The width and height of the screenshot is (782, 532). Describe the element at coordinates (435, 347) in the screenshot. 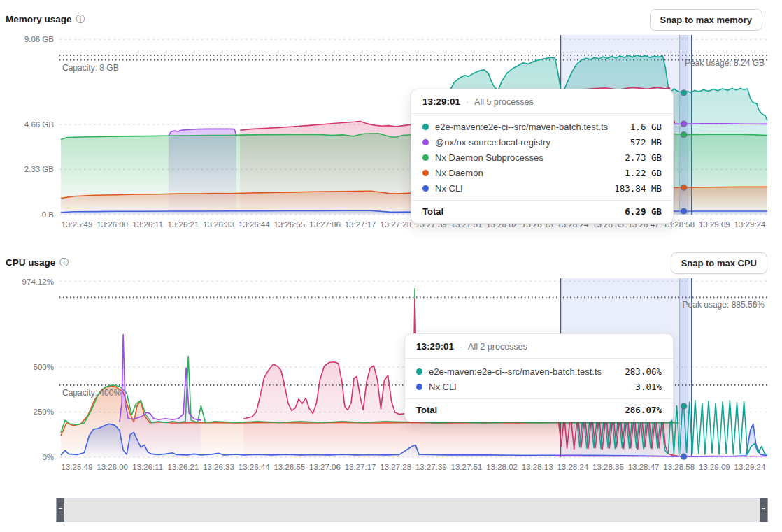

I see `tooltip-time: 13:29:01` at that location.